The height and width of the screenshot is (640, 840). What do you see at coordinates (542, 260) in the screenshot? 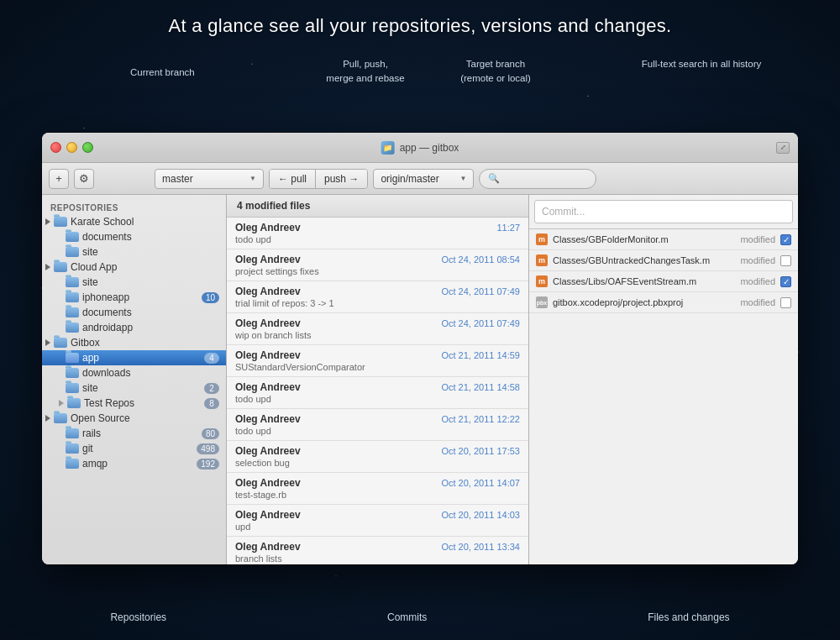
I see `file-type-badge: m` at bounding box center [542, 260].